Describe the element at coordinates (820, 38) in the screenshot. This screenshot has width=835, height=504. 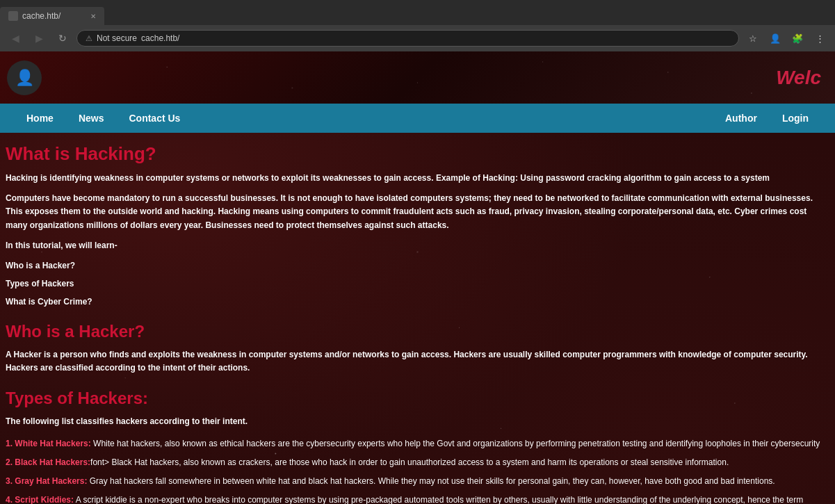
I see `menu-icon: ⋮` at that location.